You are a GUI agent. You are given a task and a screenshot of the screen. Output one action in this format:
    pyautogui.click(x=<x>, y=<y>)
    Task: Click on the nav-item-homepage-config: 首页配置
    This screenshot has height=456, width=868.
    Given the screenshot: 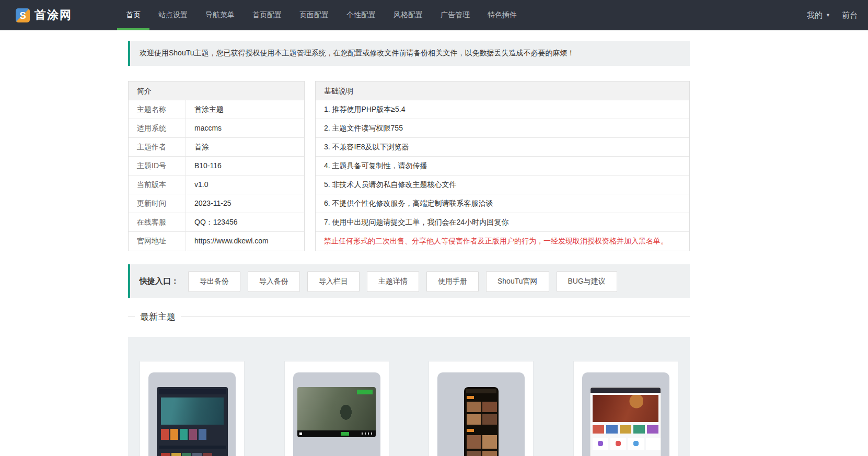 What is the action you would take?
    pyautogui.click(x=267, y=15)
    